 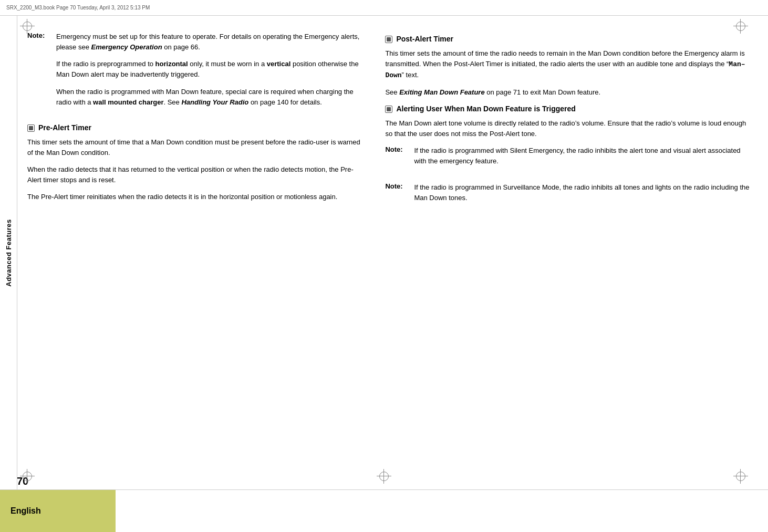 What do you see at coordinates (42, 72) in the screenshot?
I see `note-label-1: Note:` at bounding box center [42, 72].